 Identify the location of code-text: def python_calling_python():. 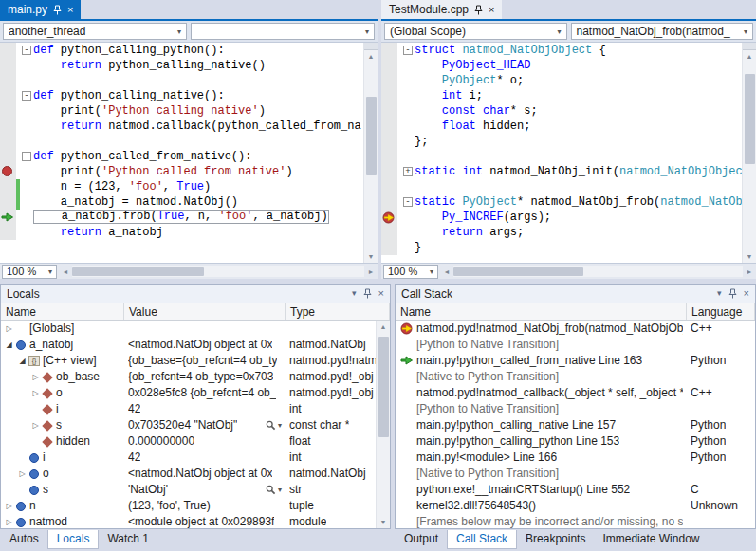
(198, 50).